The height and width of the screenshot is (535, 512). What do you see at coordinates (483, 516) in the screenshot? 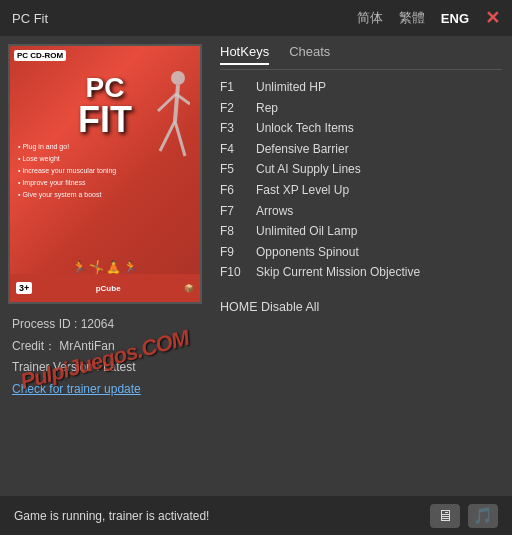
I see `music-icon: 🎵` at bounding box center [483, 516].